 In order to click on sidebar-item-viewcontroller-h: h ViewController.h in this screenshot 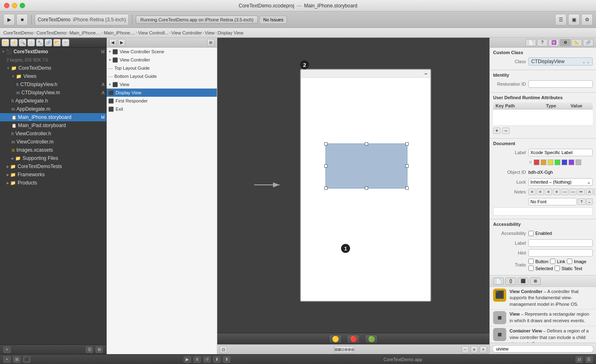, I will do `click(53, 134)`.